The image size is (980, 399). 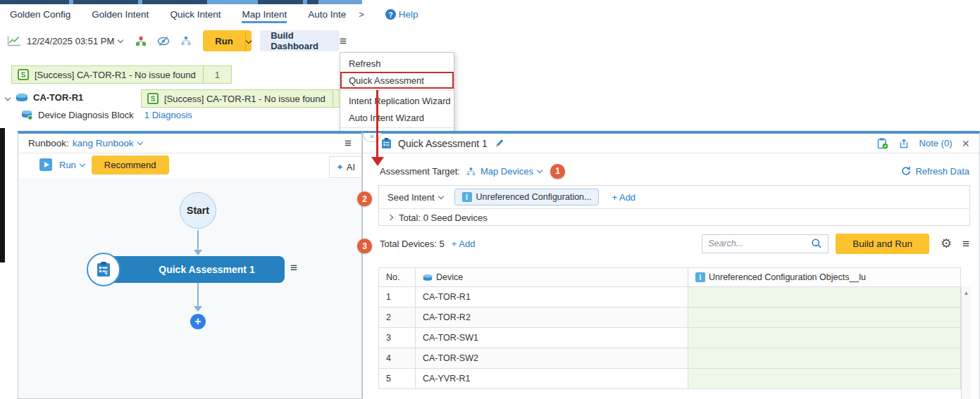 I want to click on help-icon: ?, so click(x=390, y=14).